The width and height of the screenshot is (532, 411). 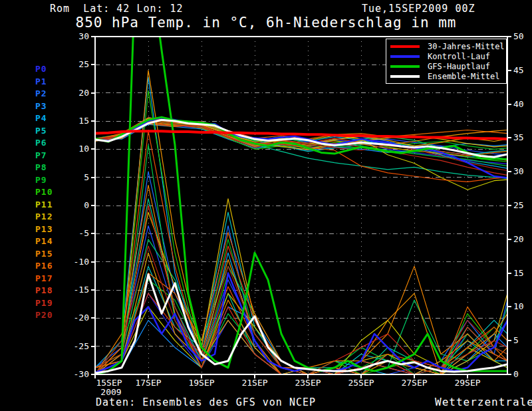 I want to click on member-label-p18: P18, so click(x=44, y=290).